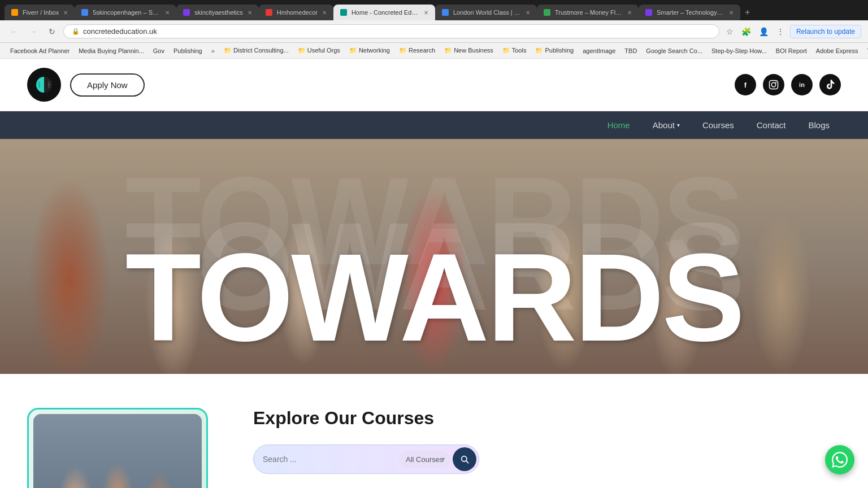 The height and width of the screenshot is (488, 868). I want to click on tab-favicon-concreted, so click(344, 12).